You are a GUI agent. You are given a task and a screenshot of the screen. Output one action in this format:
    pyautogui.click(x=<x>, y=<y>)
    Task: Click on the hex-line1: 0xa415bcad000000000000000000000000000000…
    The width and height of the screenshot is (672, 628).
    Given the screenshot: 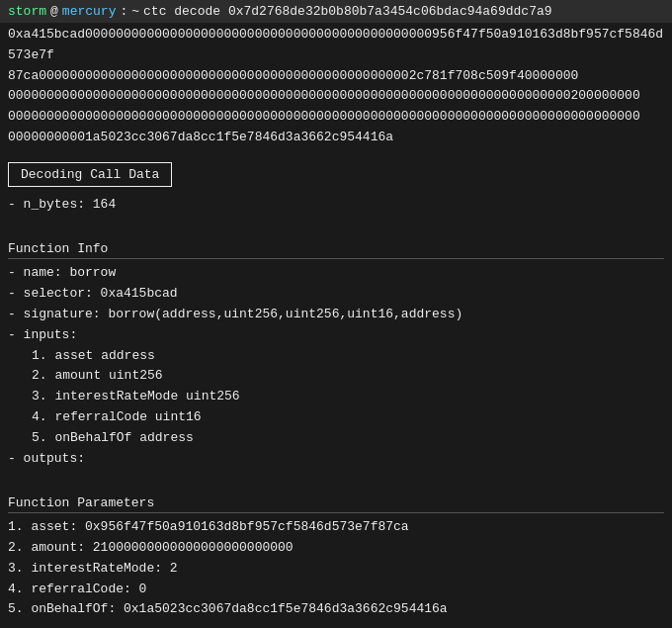 What is the action you would take?
    pyautogui.click(x=336, y=45)
    